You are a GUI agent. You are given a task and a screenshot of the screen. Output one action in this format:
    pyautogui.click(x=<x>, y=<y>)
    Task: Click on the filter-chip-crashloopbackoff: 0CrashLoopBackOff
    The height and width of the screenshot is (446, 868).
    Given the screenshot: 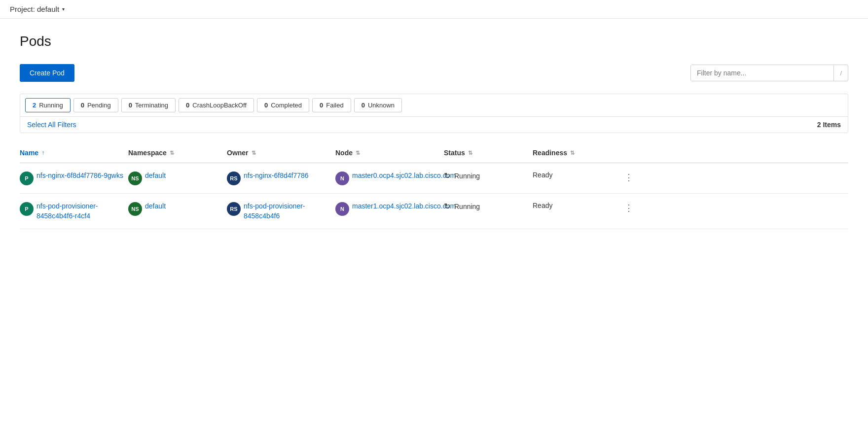 What is the action you would take?
    pyautogui.click(x=216, y=105)
    